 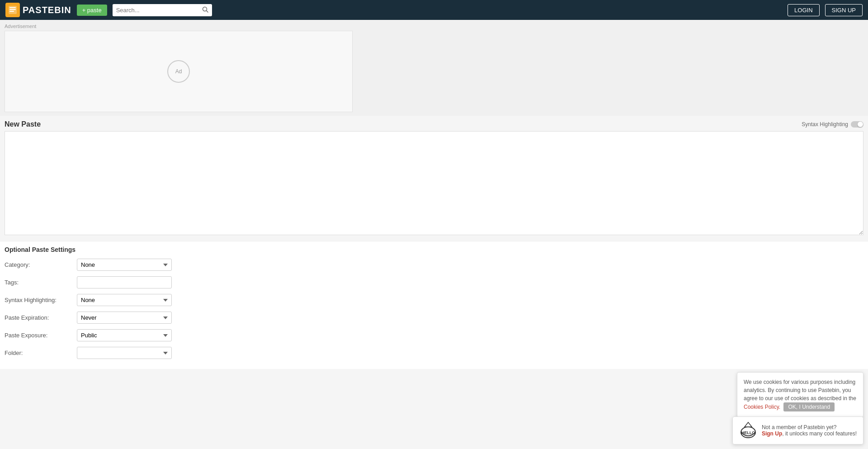 What do you see at coordinates (844, 10) in the screenshot?
I see `signup-button: SIGN UP` at bounding box center [844, 10].